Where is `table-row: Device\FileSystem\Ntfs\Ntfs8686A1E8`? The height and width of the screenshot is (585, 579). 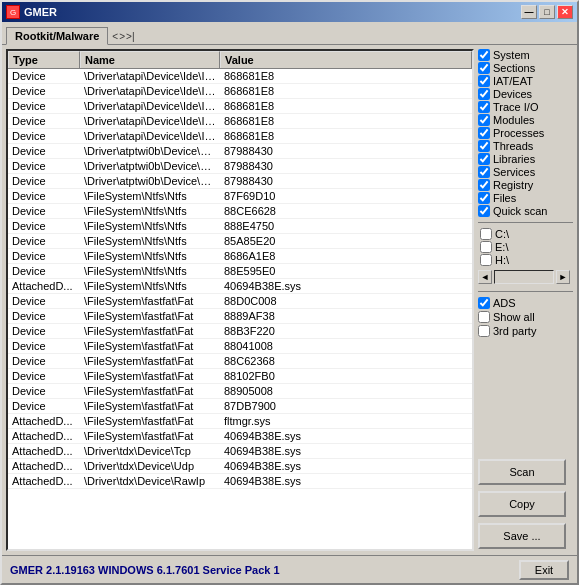 table-row: Device\FileSystem\Ntfs\Ntfs8686A1E8 is located at coordinates (240, 256).